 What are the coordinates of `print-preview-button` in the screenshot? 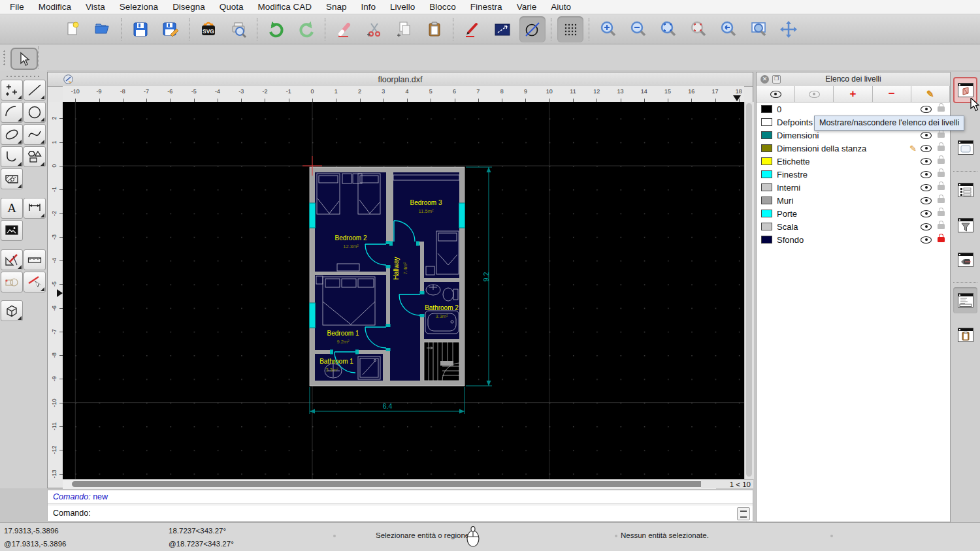 It's located at (238, 29).